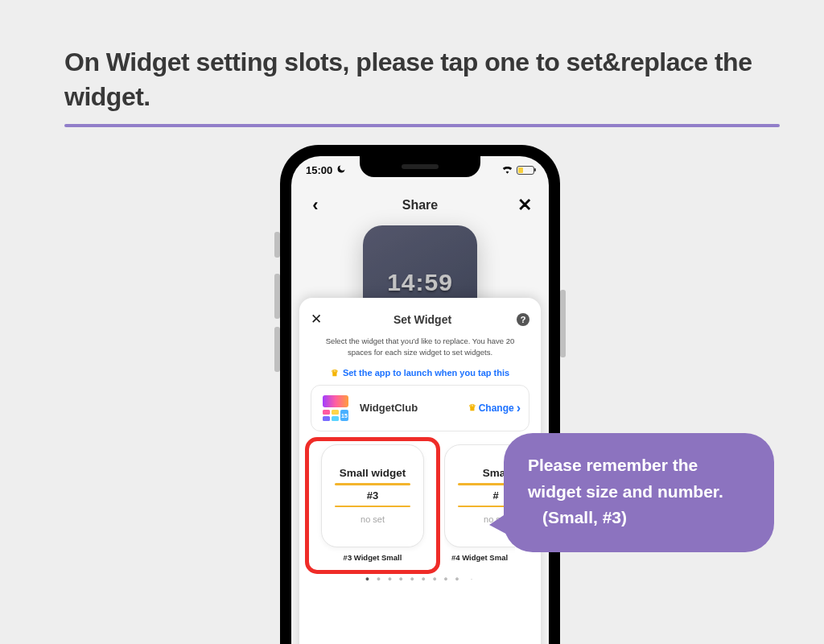 The image size is (824, 644). I want to click on instruction-text: On Widget setting slots, please tap one …, so click(408, 79).